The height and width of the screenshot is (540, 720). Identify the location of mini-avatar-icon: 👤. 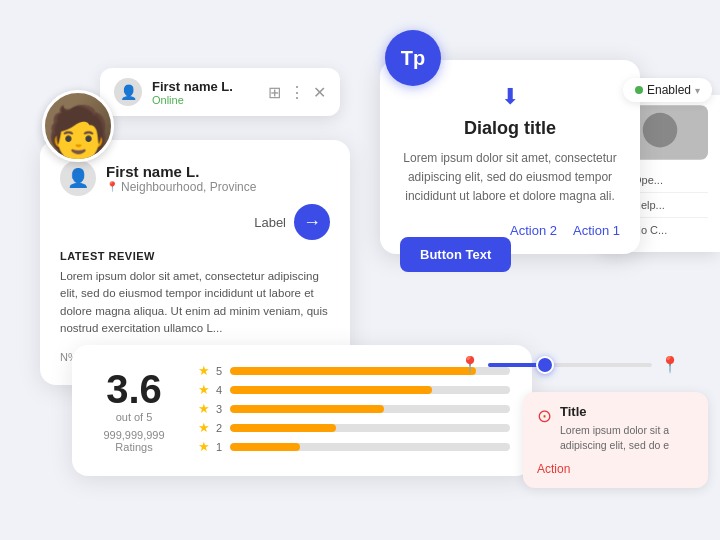
(128, 92).